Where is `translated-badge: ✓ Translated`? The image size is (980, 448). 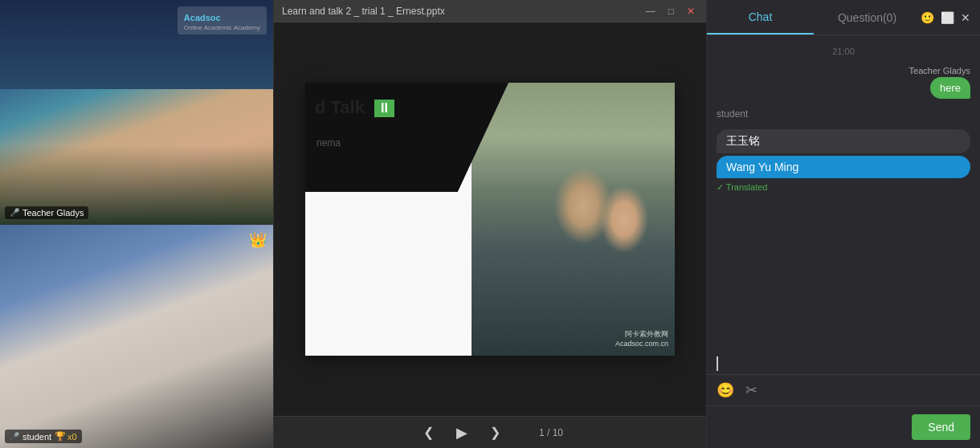 translated-badge: ✓ Translated is located at coordinates (843, 188).